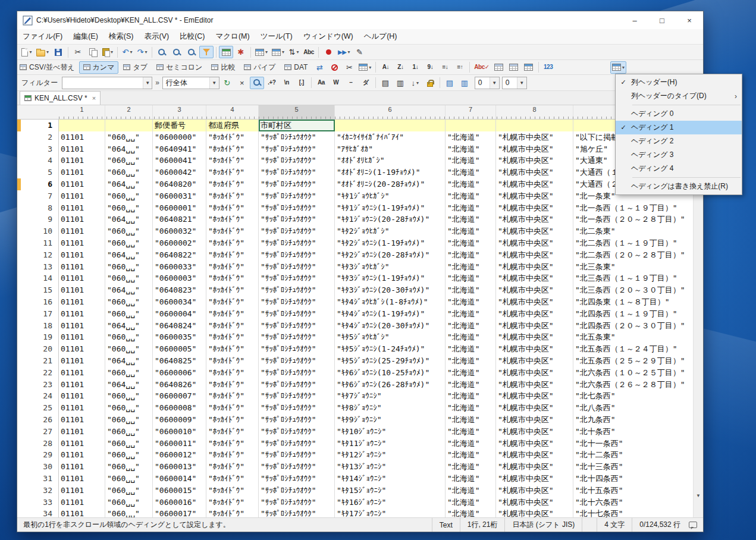 The height and width of the screenshot is (540, 756). What do you see at coordinates (40, 373) in the screenshot?
I see `line-number: 22` at bounding box center [40, 373].